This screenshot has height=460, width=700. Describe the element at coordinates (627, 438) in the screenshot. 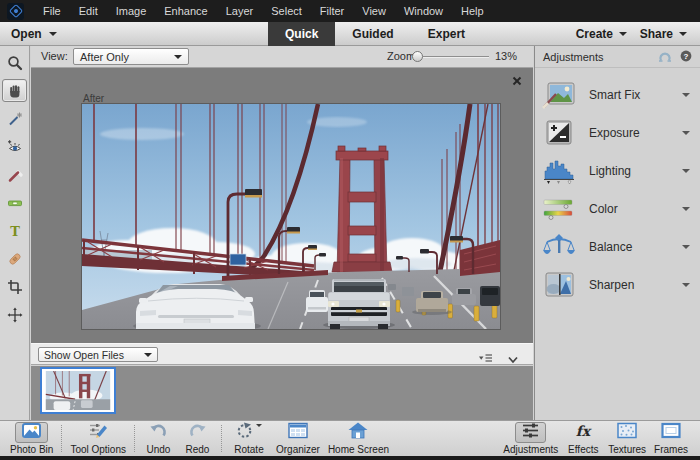

I see `textures-button: Textures` at that location.